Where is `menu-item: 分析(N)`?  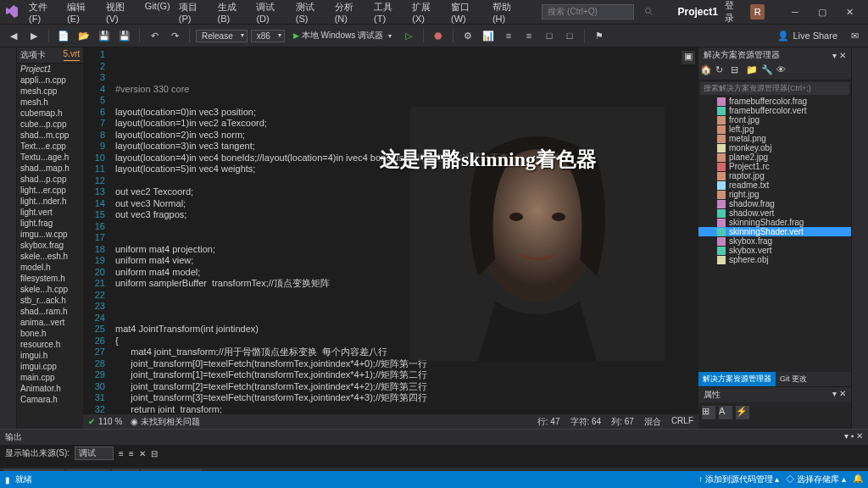 menu-item: 分析(N) is located at coordinates (350, 13).